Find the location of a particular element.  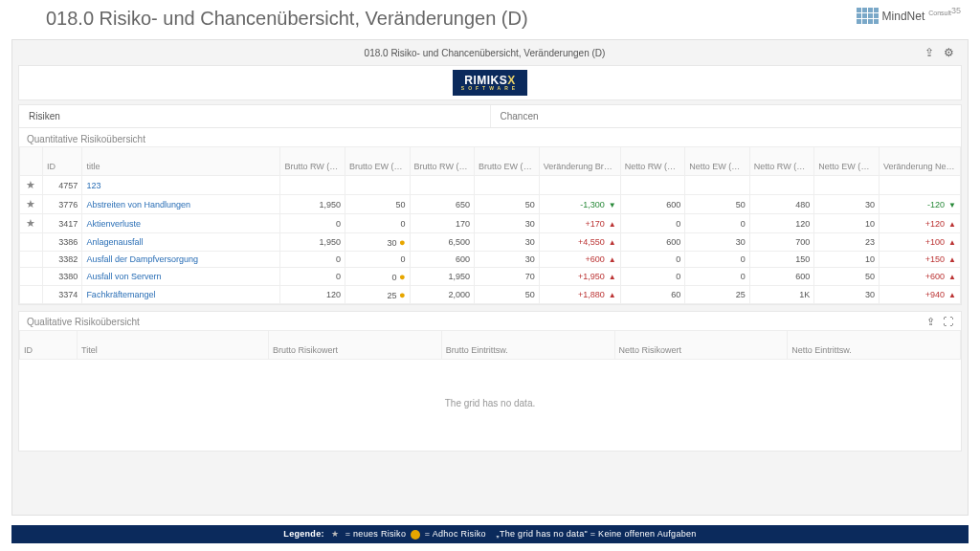

cell-id: 3386 is located at coordinates (61, 243).